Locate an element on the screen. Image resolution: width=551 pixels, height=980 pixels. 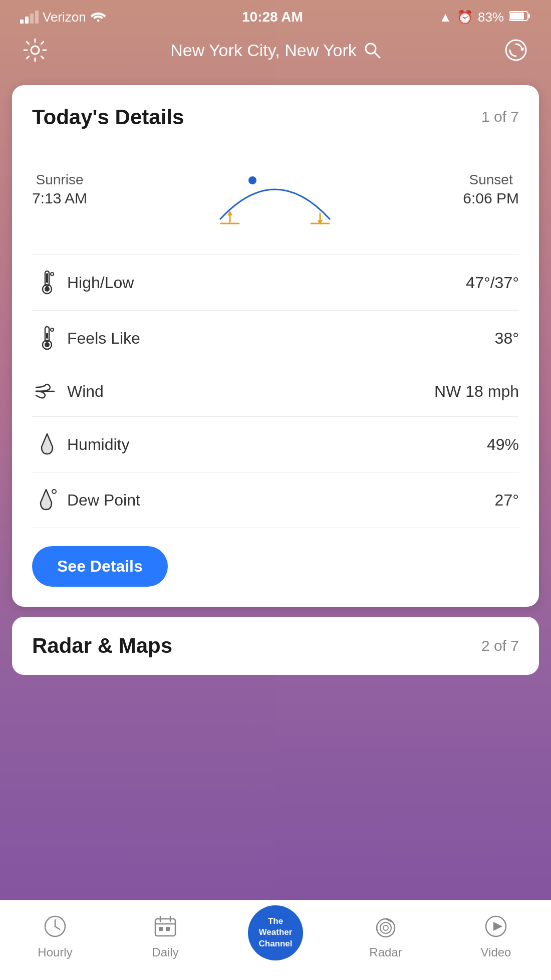
wifi-icon is located at coordinates (98, 17).